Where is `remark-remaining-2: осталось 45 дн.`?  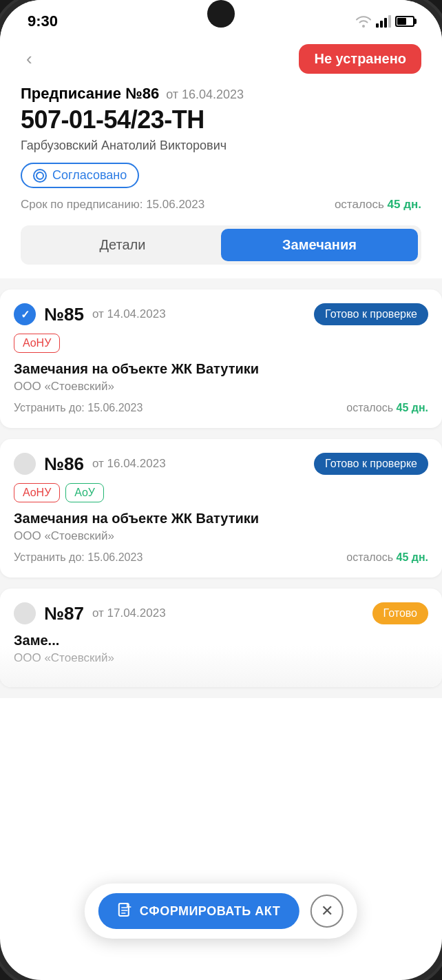 remark-remaining-2: осталось 45 дн. is located at coordinates (387, 558).